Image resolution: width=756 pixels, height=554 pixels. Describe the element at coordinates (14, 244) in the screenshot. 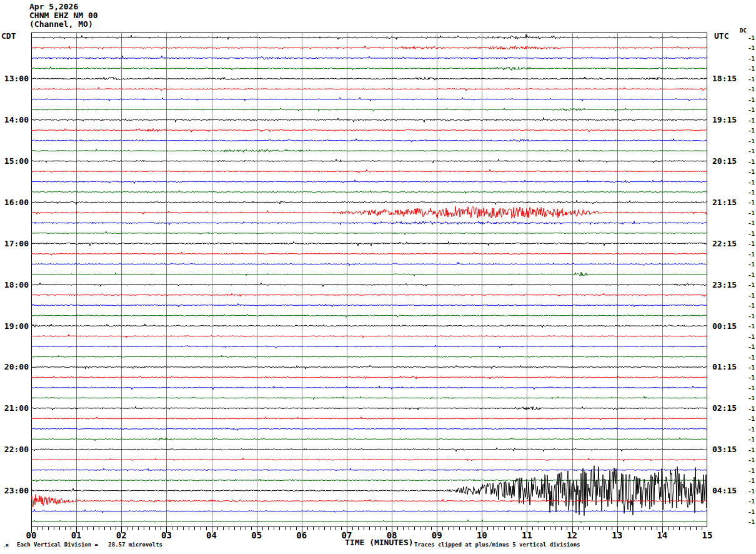

I see `cdt-time-label: 17:00` at that location.